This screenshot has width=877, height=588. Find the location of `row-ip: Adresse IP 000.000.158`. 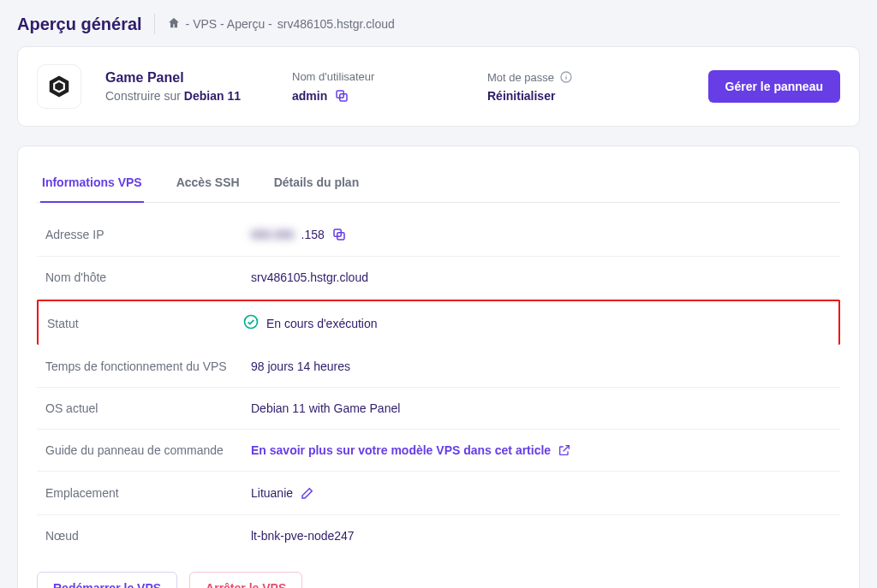

row-ip: Adresse IP 000.000.158 is located at coordinates (438, 235).